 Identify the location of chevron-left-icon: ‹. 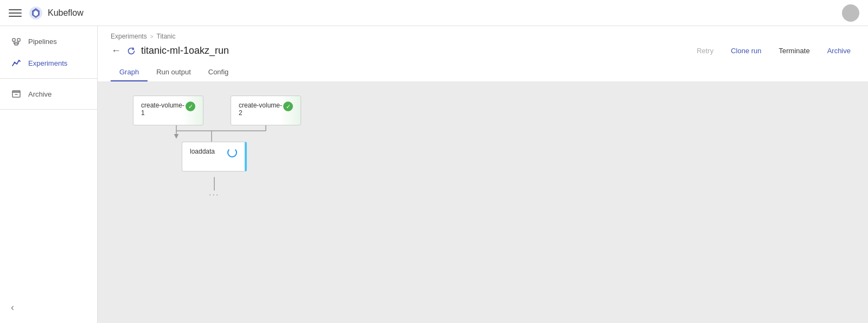
(12, 307).